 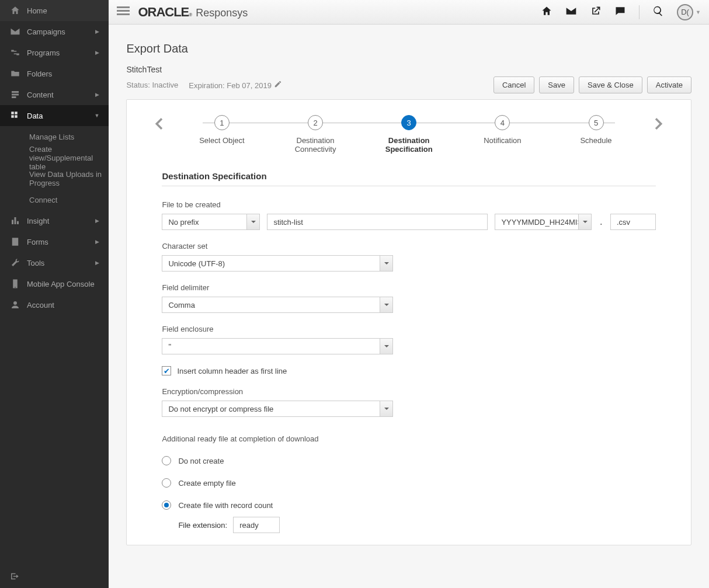 I want to click on brand: ORACLE® Responsys, so click(x=193, y=12).